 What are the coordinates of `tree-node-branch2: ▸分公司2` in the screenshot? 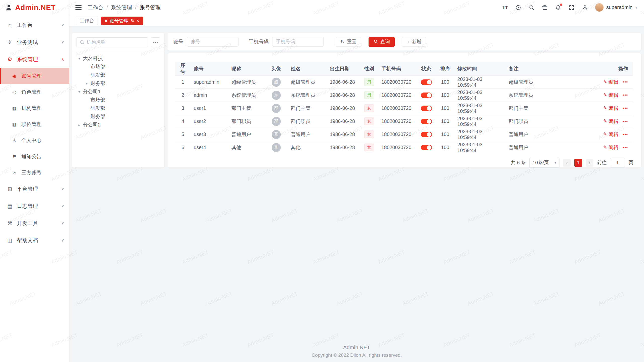 It's located at (118, 125).